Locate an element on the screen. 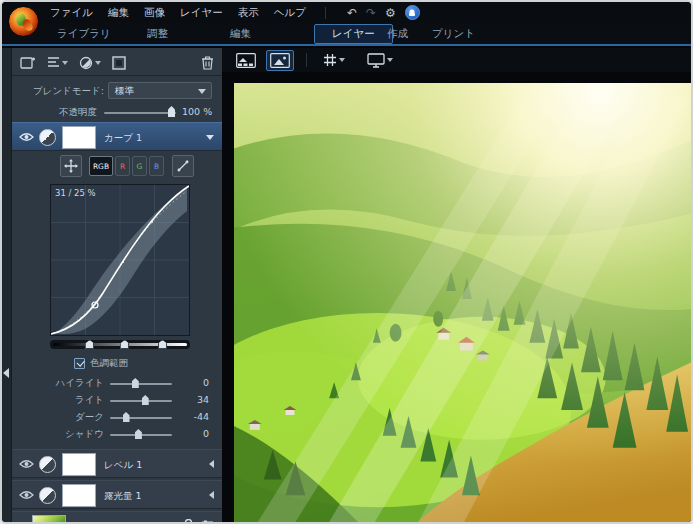 This screenshot has height=524, width=693. light-slider is located at coordinates (141, 401).